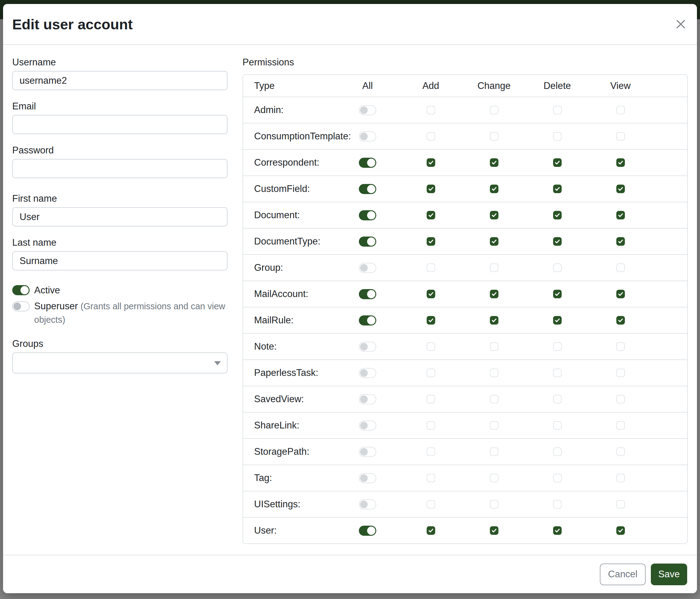 This screenshot has height=599, width=700. I want to click on permission-type-label: User:, so click(295, 531).